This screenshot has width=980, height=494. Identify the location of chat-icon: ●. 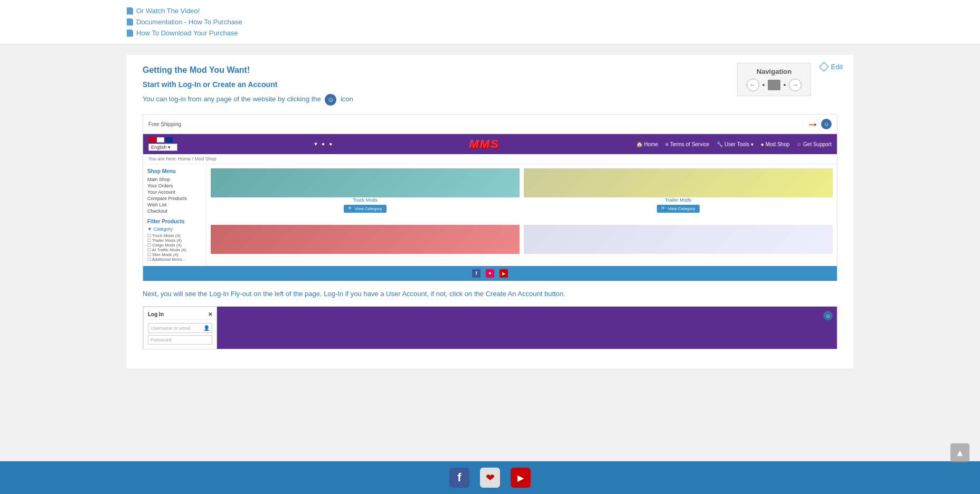
(323, 144).